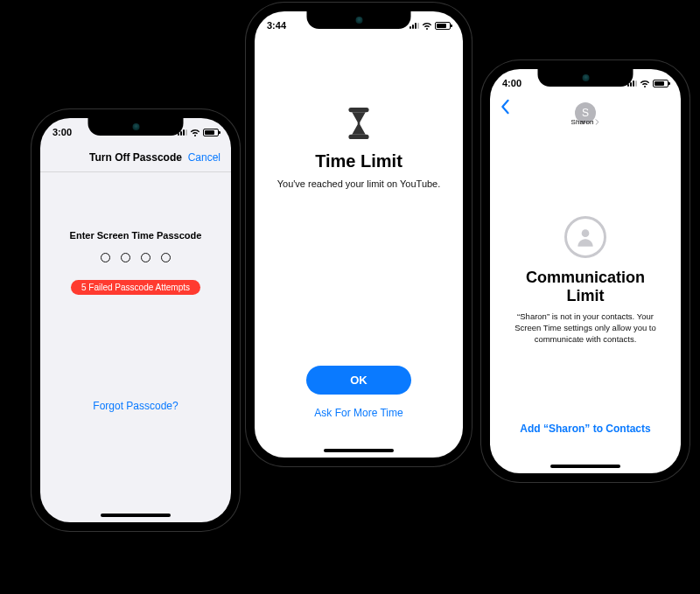 The width and height of the screenshot is (700, 594). I want to click on contact-header: S, so click(585, 113).